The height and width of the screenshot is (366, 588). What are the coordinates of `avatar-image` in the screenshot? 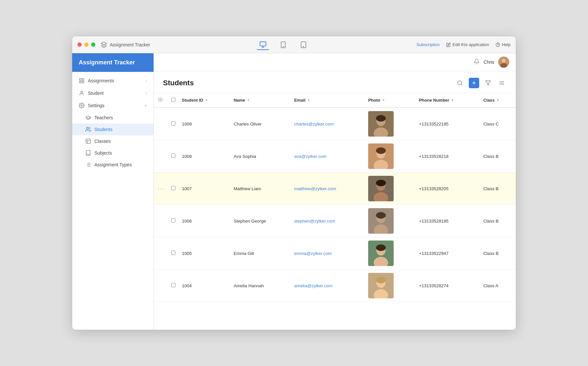 It's located at (504, 62).